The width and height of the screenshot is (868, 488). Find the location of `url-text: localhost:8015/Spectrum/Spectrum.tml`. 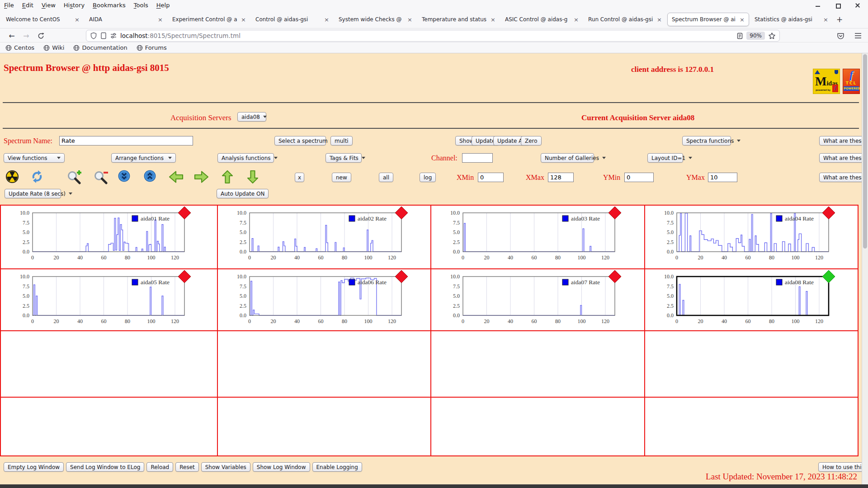

url-text: localhost:8015/Spectrum/Spectrum.tml is located at coordinates (427, 36).